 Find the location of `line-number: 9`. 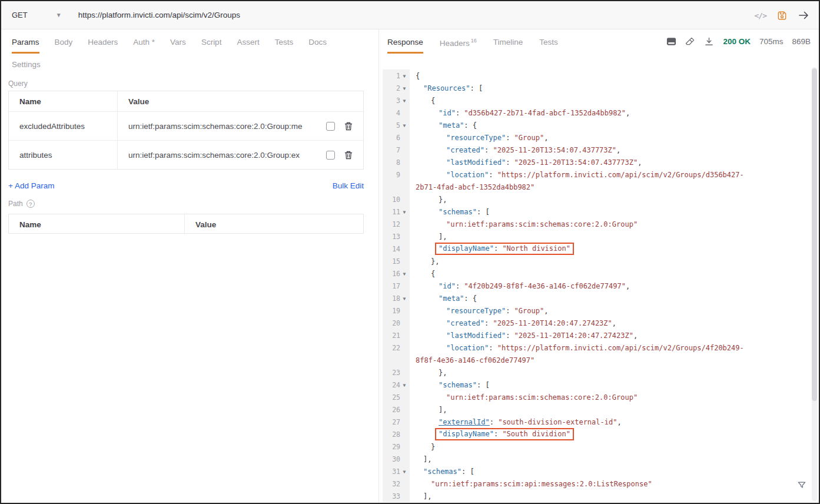

line-number: 9 is located at coordinates (391, 175).